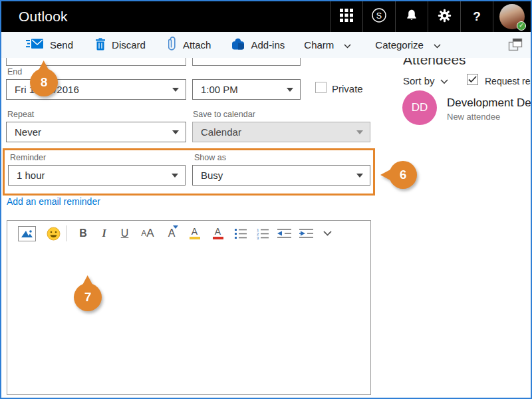 The image size is (532, 399). I want to click on svg-text: S, so click(379, 16).